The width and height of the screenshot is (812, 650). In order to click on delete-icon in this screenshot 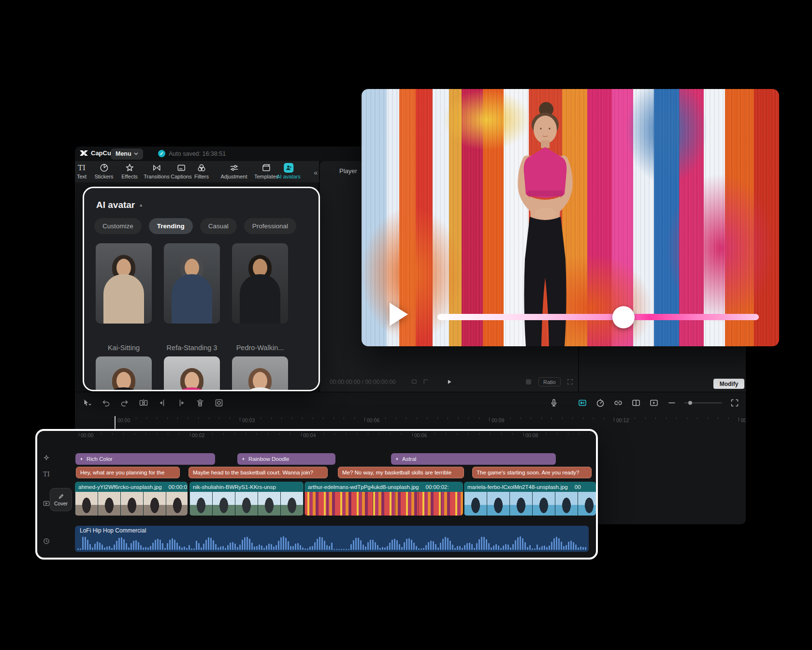, I will do `click(200, 403)`.